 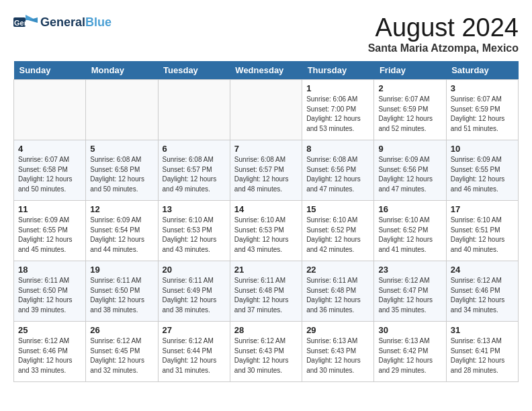 I want to click on calendar-cell: 23Sunrise: 6:12 AM Sunset: 6:47 PM Dayli…, so click(x=410, y=291).